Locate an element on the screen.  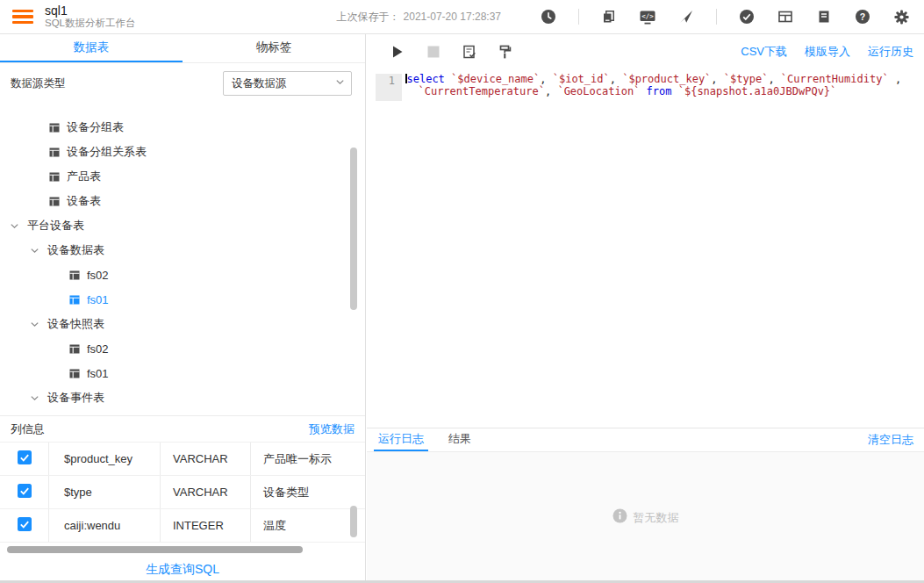
info-icon is located at coordinates (620, 518).